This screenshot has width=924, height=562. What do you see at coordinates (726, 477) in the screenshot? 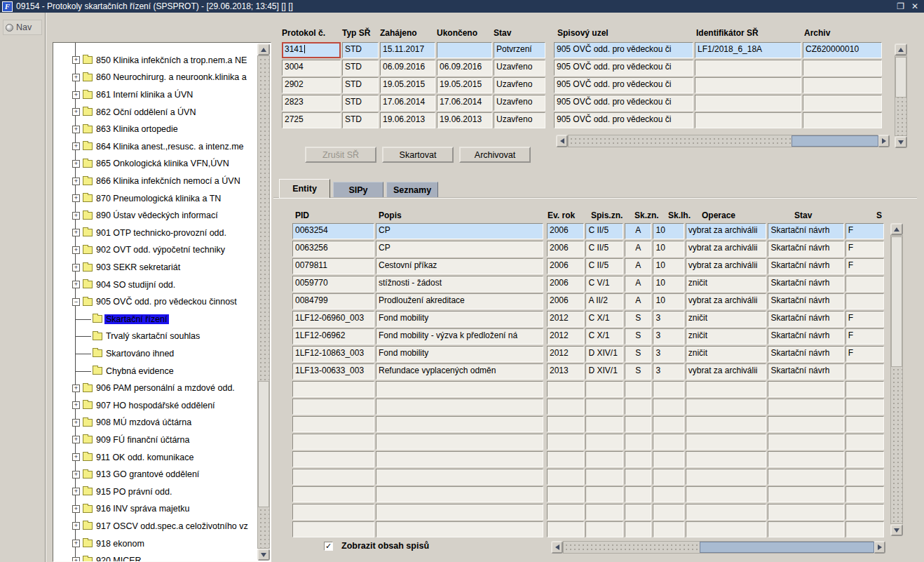
I see `cell-operace` at bounding box center [726, 477].